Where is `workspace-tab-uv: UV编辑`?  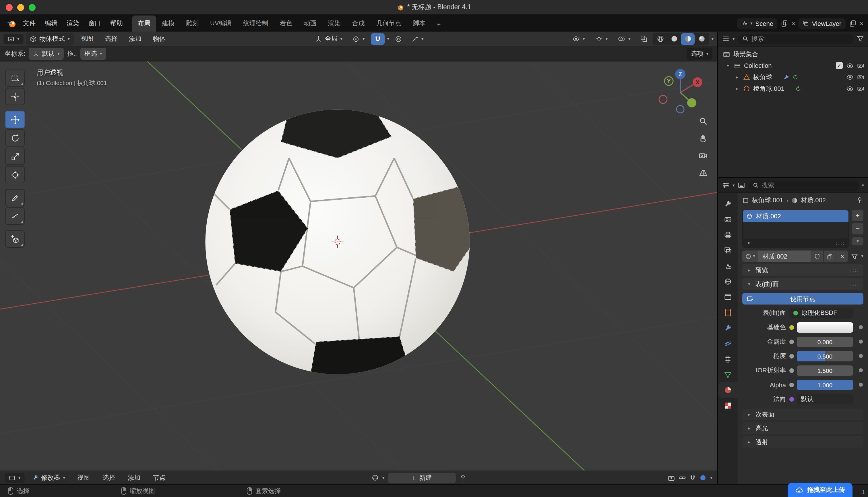 workspace-tab-uv: UV编辑 is located at coordinates (221, 24).